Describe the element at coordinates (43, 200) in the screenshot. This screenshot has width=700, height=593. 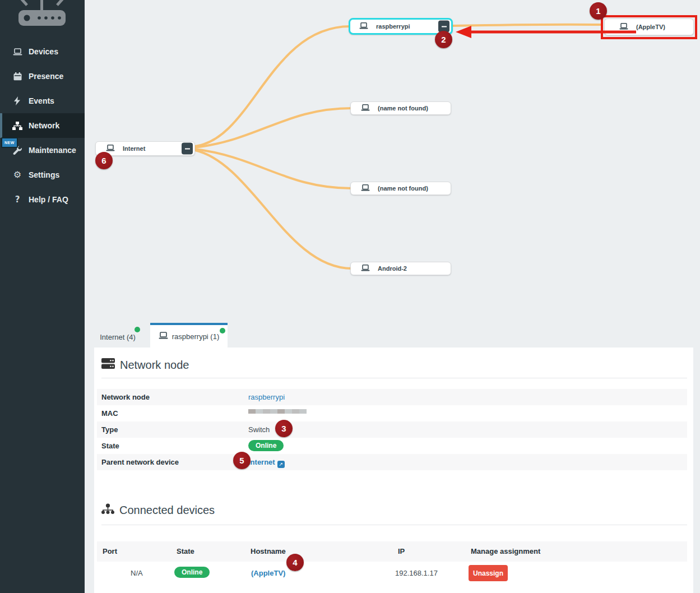
I see `sidebar-item-help: ? Help / FAQ` at that location.